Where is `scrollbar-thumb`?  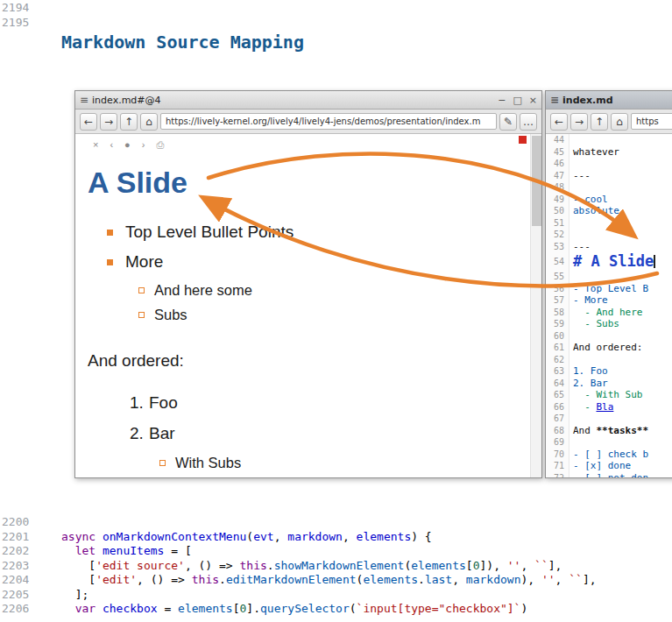 scrollbar-thumb is located at coordinates (536, 180).